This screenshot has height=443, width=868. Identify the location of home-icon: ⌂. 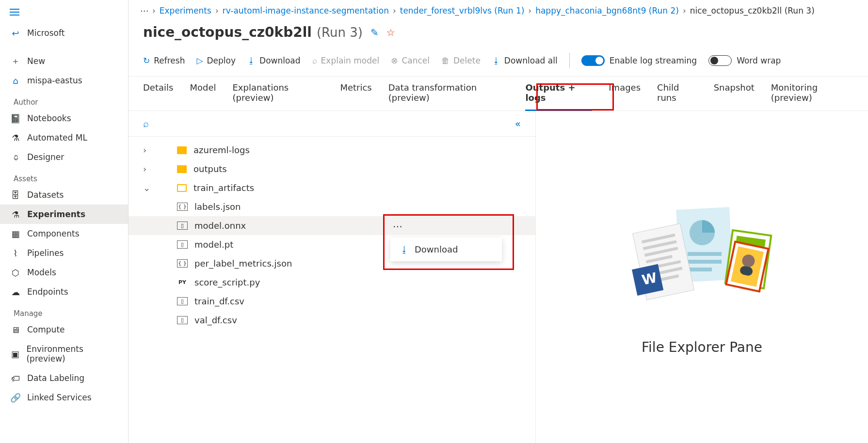
(16, 80).